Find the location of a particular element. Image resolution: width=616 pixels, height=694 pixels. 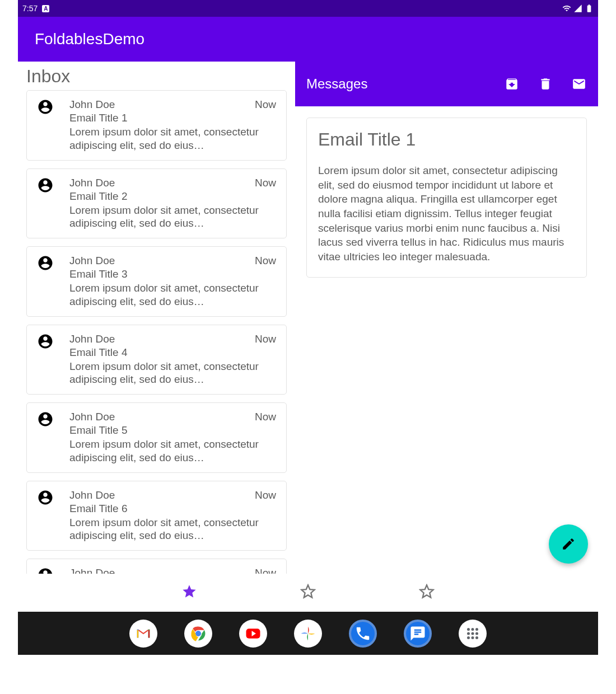

grid-icon is located at coordinates (473, 634).